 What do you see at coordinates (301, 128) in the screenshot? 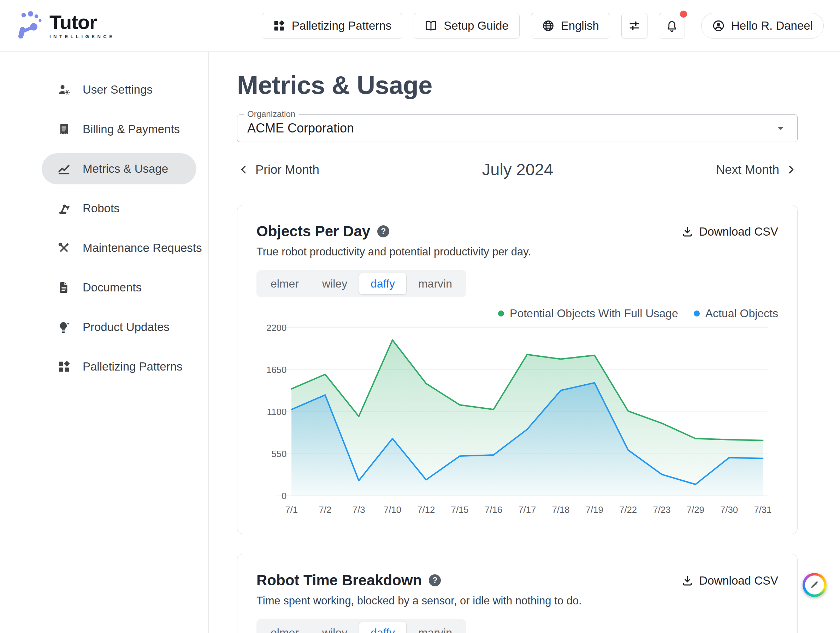
I see `organization-select-value: ACME Corporation` at bounding box center [301, 128].